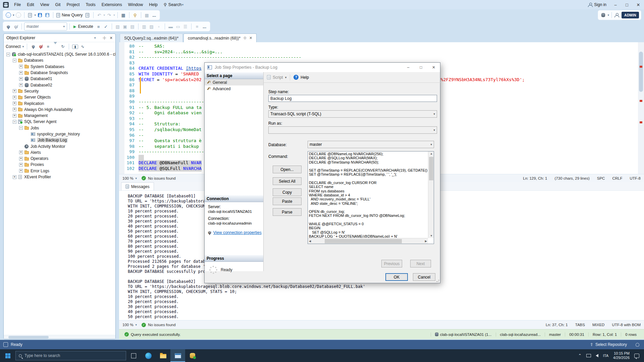 The image size is (644, 362). Describe the element at coordinates (60, 171) in the screenshot. I see `tree-item: +Error Logs` at that location.